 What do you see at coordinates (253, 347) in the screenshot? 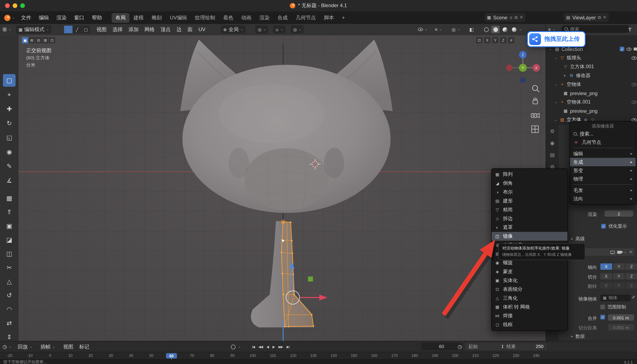
I see `jump-to-start-button: |◀` at bounding box center [253, 347].